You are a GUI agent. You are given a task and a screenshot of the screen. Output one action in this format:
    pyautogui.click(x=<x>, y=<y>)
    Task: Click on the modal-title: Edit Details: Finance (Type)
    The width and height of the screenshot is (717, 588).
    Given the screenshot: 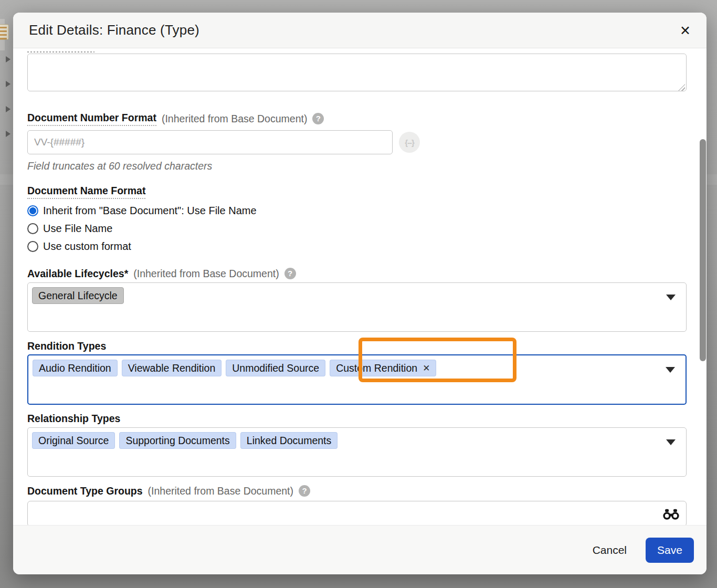 What is the action you would take?
    pyautogui.click(x=114, y=30)
    